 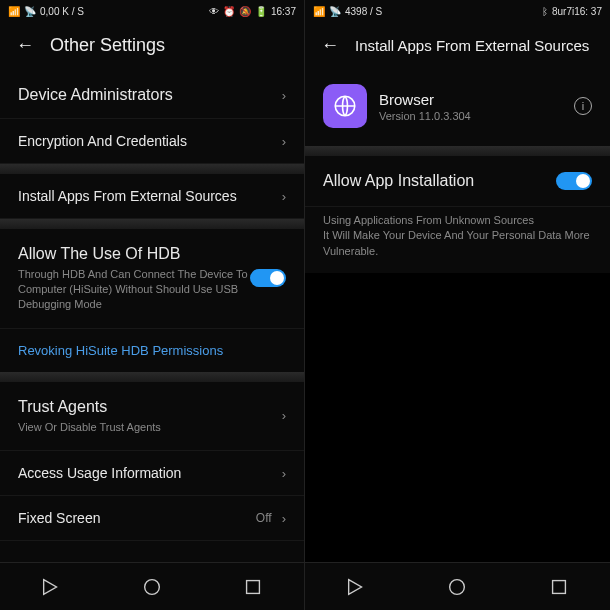 What do you see at coordinates (583, 106) in the screenshot?
I see `info-icon: i` at bounding box center [583, 106].